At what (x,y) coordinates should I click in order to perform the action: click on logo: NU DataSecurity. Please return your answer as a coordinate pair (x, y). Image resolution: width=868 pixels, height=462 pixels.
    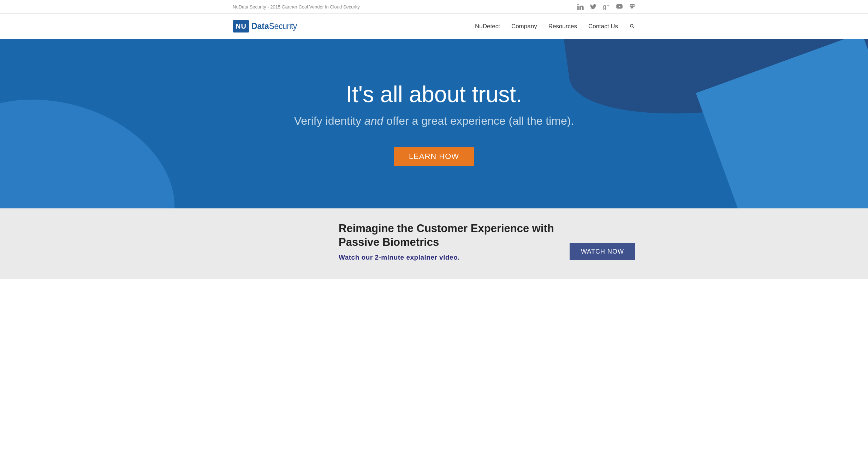
    Looking at the image, I should click on (265, 26).